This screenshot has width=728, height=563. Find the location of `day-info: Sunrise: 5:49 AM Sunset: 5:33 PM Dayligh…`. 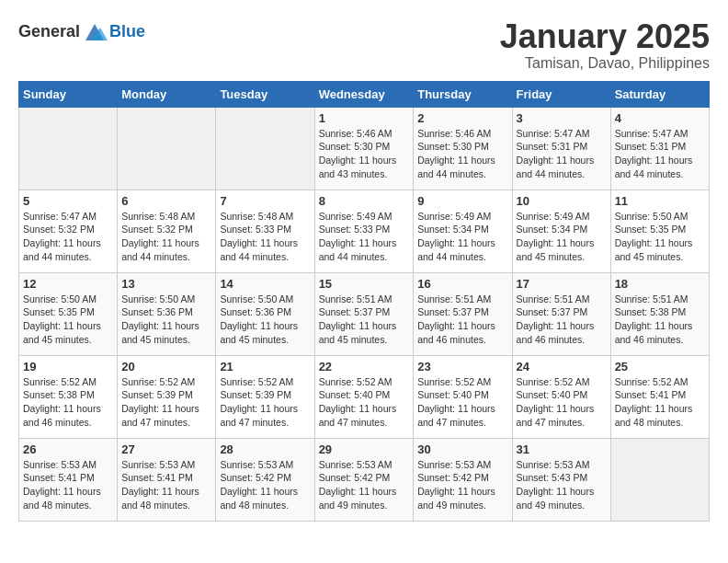

day-info: Sunrise: 5:49 AM Sunset: 5:33 PM Dayligh… is located at coordinates (364, 237).